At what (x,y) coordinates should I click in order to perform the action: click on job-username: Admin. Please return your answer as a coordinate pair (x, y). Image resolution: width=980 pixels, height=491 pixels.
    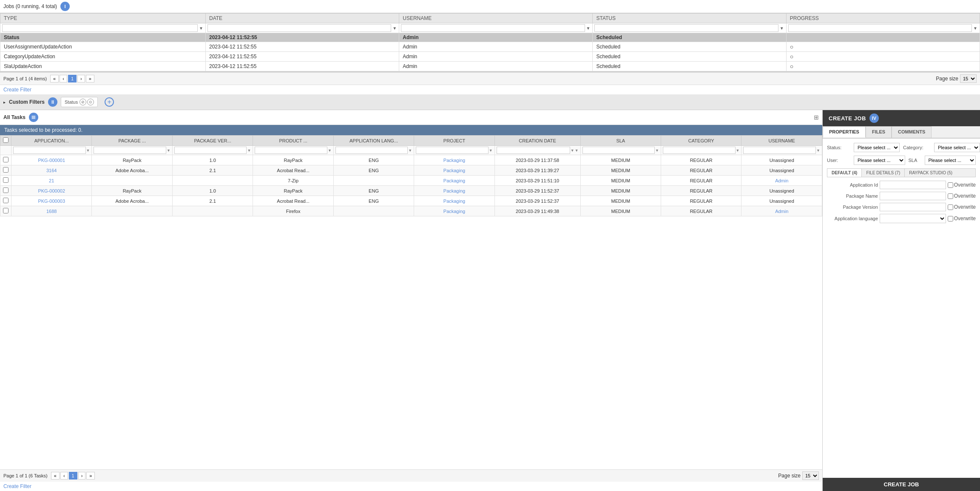
    Looking at the image, I should click on (496, 57).